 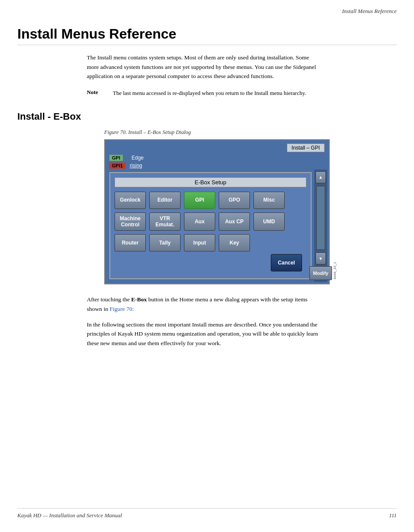 I want to click on gpi-tag: GPI, so click(x=116, y=158).